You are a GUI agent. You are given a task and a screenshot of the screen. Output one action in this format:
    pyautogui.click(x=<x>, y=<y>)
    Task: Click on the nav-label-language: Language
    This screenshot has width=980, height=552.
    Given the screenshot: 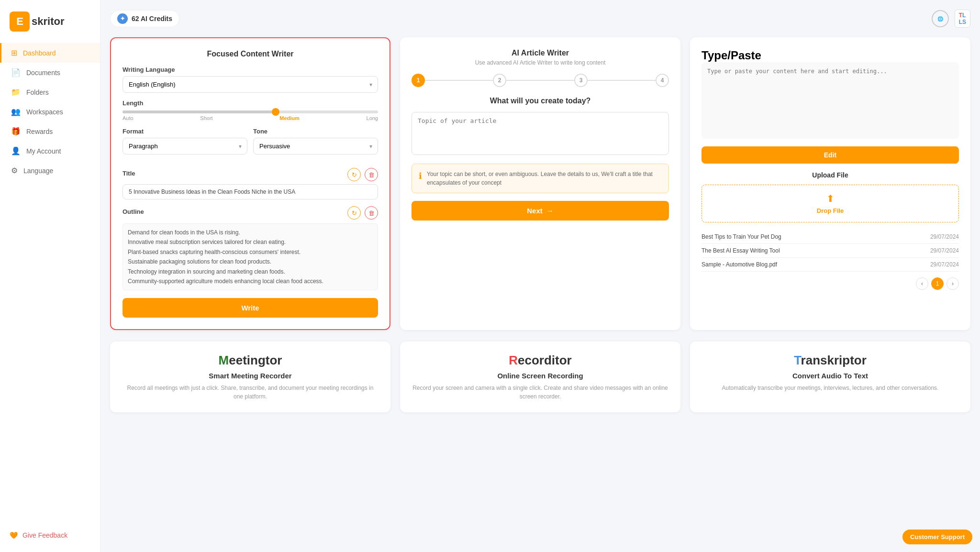 What is the action you would take?
    pyautogui.click(x=38, y=171)
    